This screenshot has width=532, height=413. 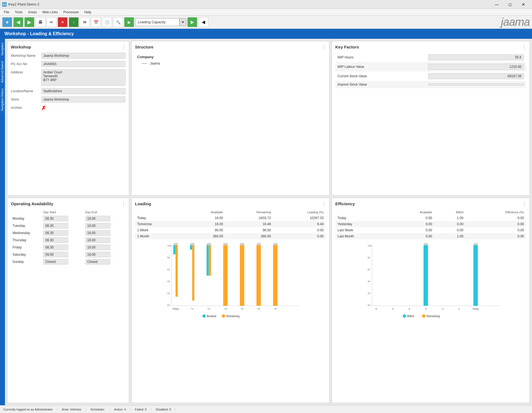 I want to click on avail-end-5: 18.00, so click(x=105, y=255).